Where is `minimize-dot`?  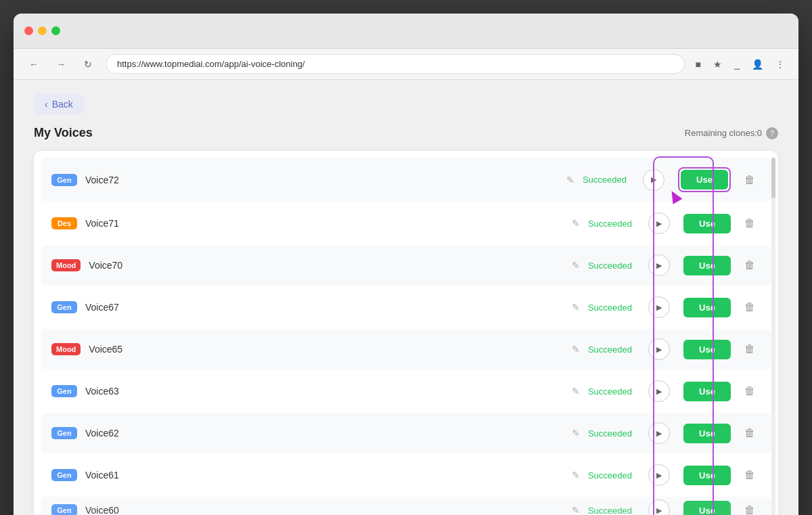
minimize-dot is located at coordinates (42, 31).